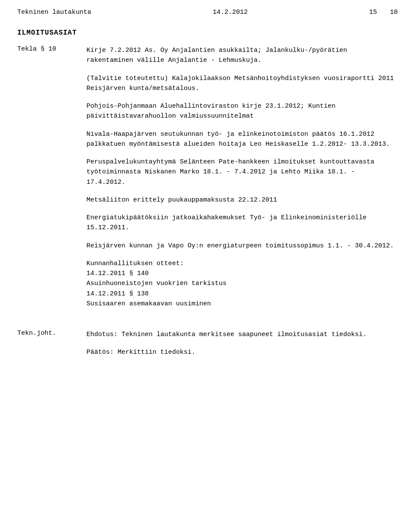  Describe the element at coordinates (242, 223) in the screenshot. I see `list-item: Energiatukipäätöksiin jatkoaikahakemukse…` at that location.